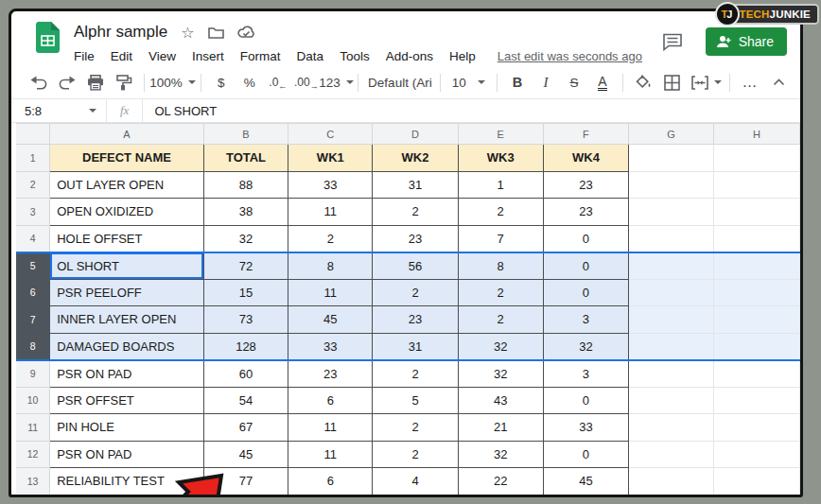  I want to click on row-header-3: 3, so click(33, 212).